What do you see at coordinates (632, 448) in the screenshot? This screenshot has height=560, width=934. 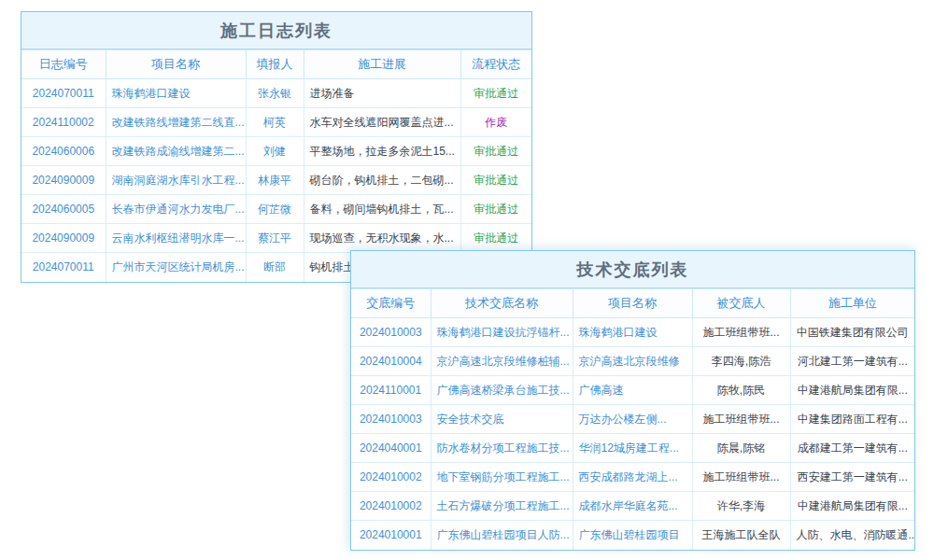 I see `cell-link-project-name: 华润12城房建工程...` at bounding box center [632, 448].